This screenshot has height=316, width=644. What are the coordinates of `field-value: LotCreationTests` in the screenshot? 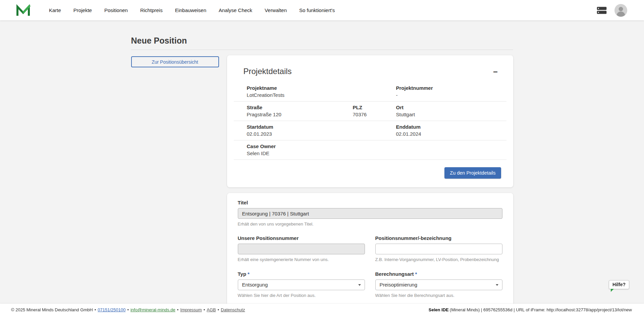 It's located at (321, 95).